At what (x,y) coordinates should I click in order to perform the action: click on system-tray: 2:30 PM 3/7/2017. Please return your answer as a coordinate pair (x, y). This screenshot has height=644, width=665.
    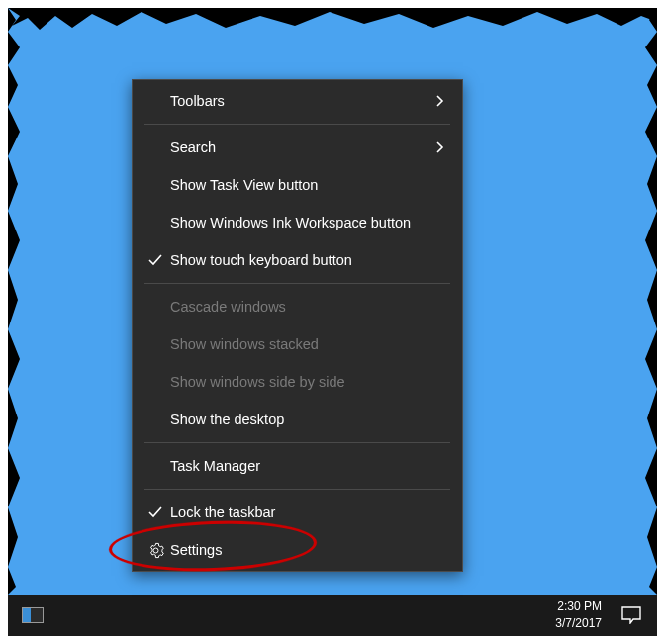
    Looking at the image, I should click on (606, 615).